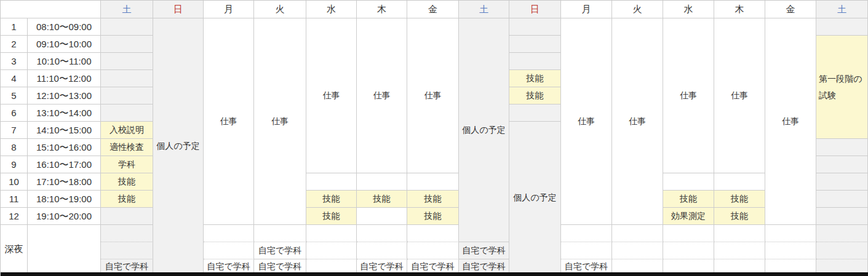  Describe the element at coordinates (14, 61) in the screenshot. I see `period-row-number: 3` at that location.